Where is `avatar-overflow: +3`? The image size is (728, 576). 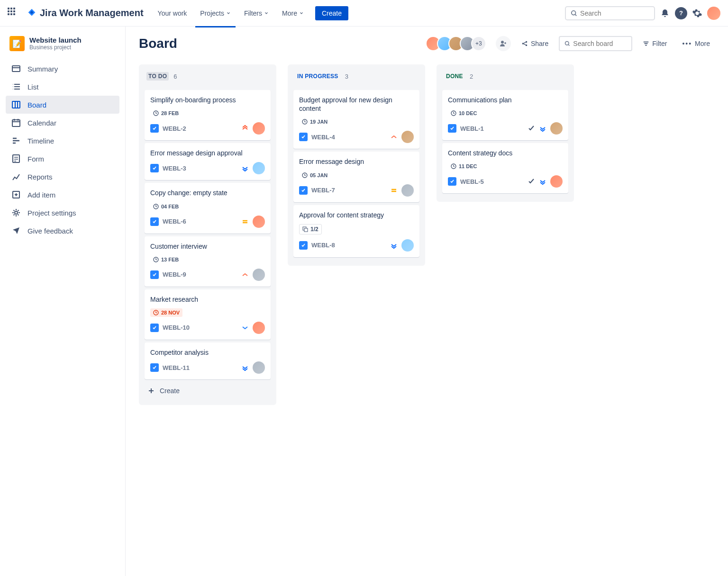 avatar-overflow: +3 is located at coordinates (479, 44).